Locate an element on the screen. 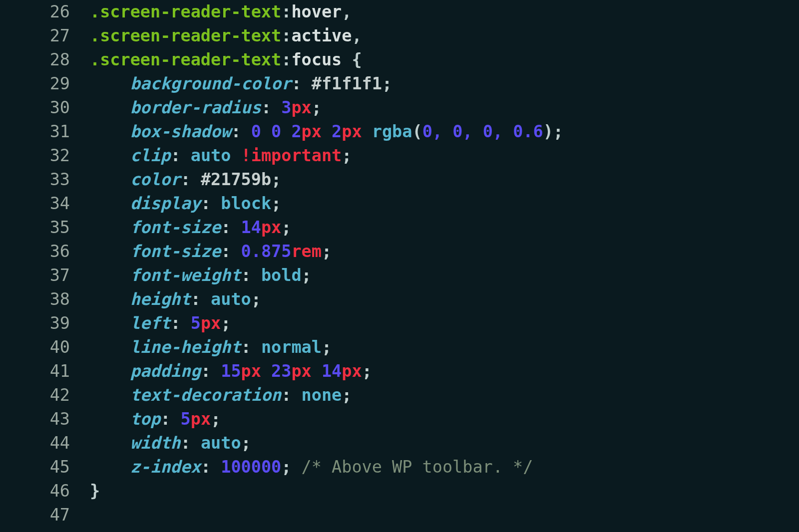 Image resolution: width=799 pixels, height=532 pixels. code-text: width: auto; is located at coordinates (444, 443).